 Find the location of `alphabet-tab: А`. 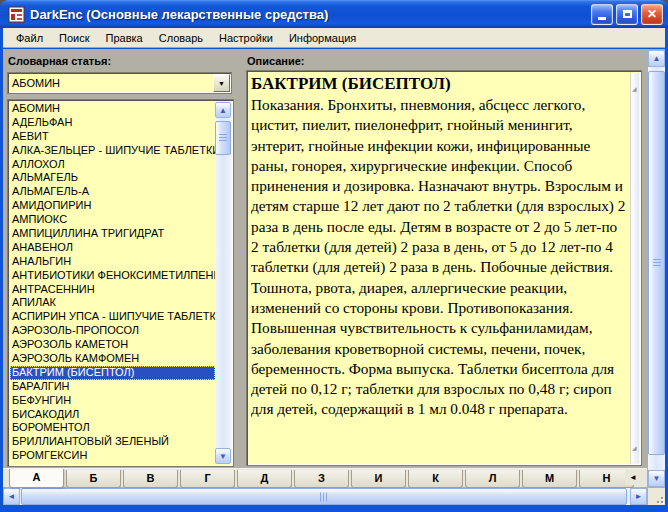

alphabet-tab: А is located at coordinates (36, 478).